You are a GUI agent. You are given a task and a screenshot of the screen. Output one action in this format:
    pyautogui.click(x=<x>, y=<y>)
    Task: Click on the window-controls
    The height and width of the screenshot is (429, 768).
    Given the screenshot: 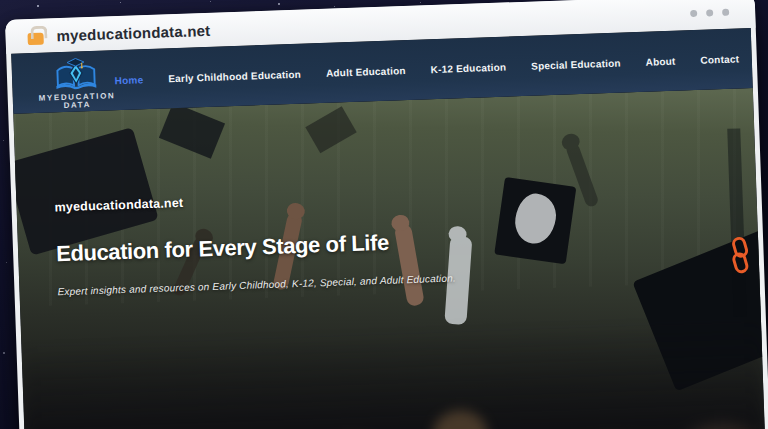 What is the action you would take?
    pyautogui.click(x=710, y=12)
    